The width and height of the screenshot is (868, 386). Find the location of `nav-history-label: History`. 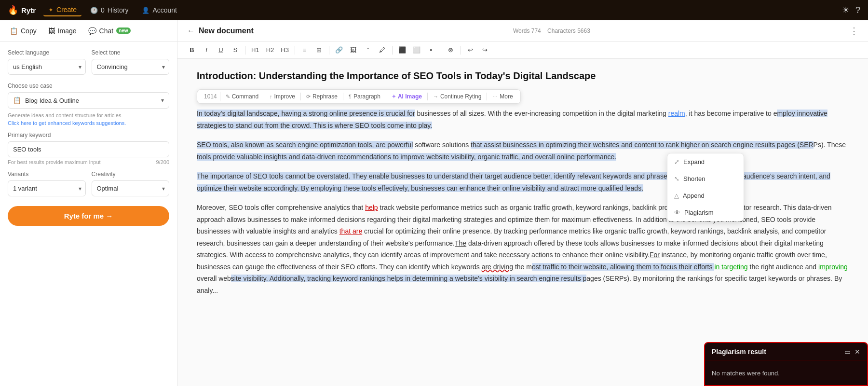

nav-history-label: History is located at coordinates (118, 10).